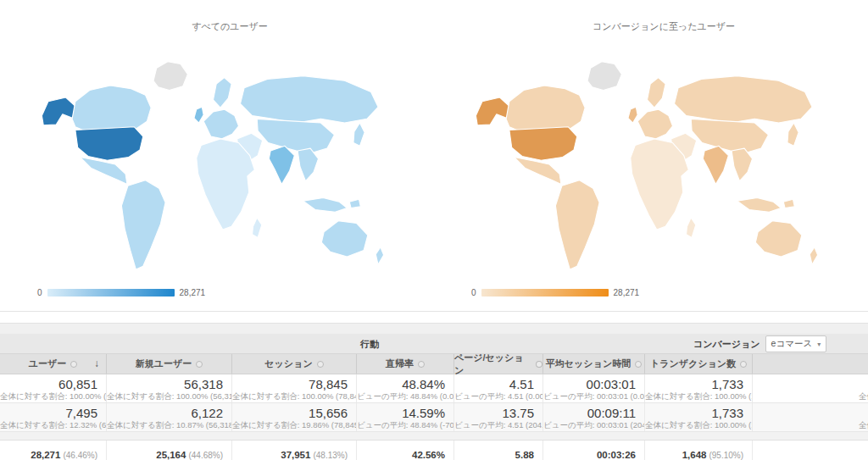  I want to click on summary-percent: (44.68%), so click(205, 456).